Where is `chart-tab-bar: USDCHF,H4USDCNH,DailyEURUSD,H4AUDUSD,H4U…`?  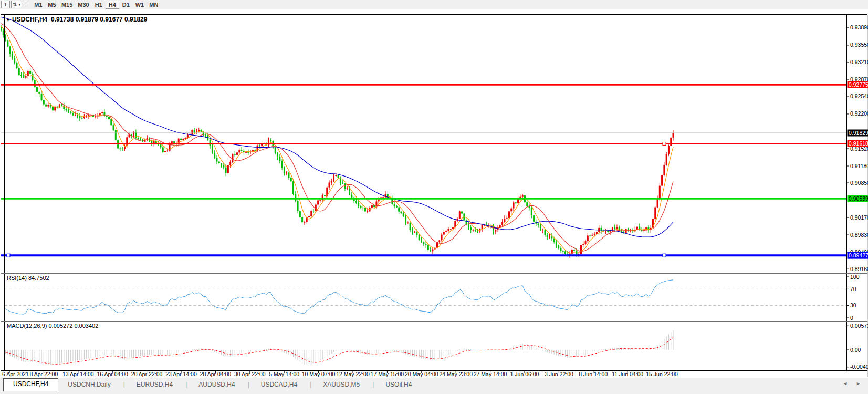
chart-tab-bar: USDCHF,H4USDCNH,DailyEURUSD,H4AUDUSD,H4U… is located at coordinates (434, 386).